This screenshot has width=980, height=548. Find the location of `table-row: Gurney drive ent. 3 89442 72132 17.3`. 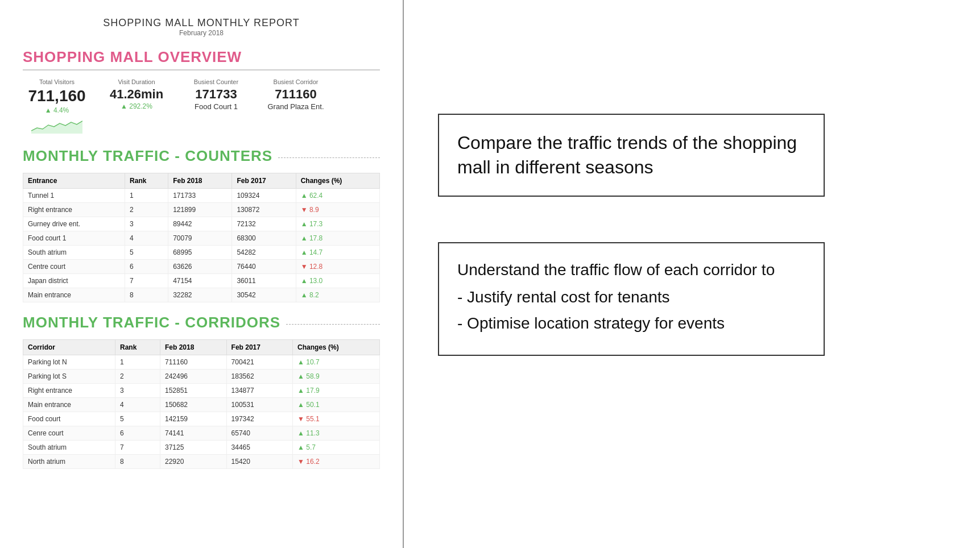

table-row: Gurney drive ent. 3 89442 72132 17.3 is located at coordinates (201, 224).